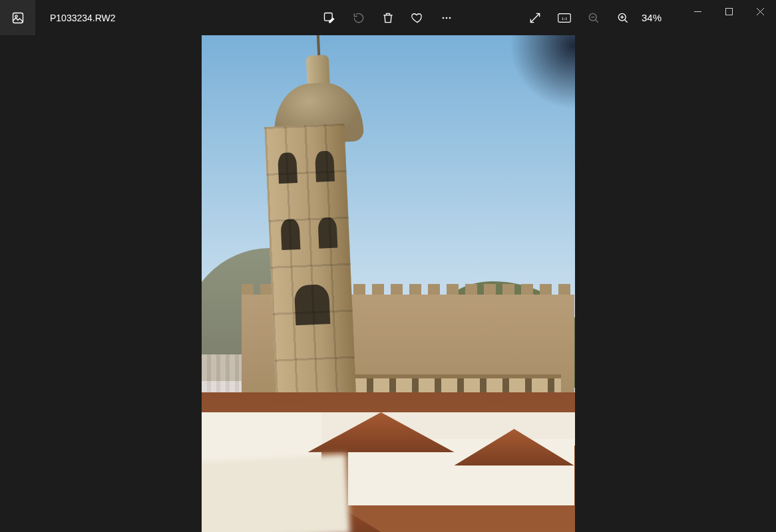 Image resolution: width=776 pixels, height=532 pixels. What do you see at coordinates (564, 18) in the screenshot?
I see `actual-size-icon: 1:1` at bounding box center [564, 18].